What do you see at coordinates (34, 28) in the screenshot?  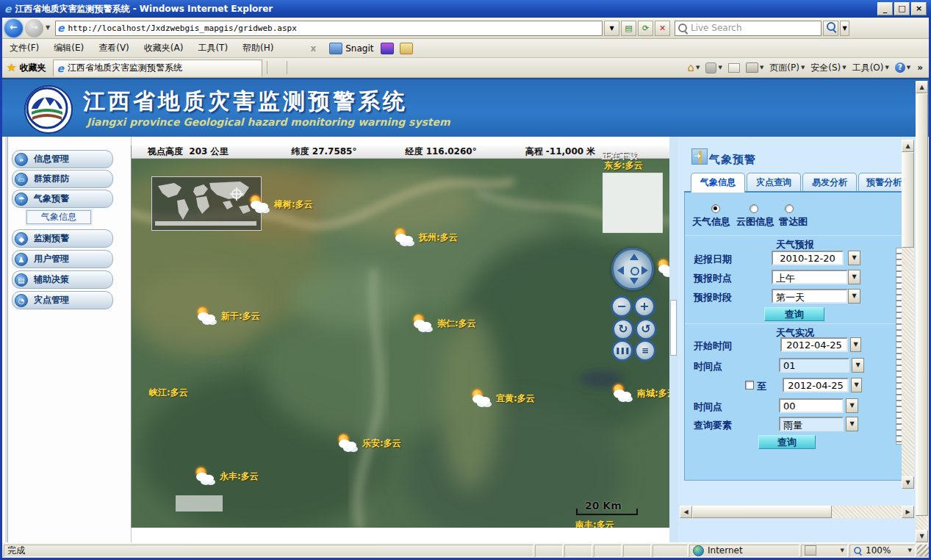 I see `forward-button: →` at bounding box center [34, 28].